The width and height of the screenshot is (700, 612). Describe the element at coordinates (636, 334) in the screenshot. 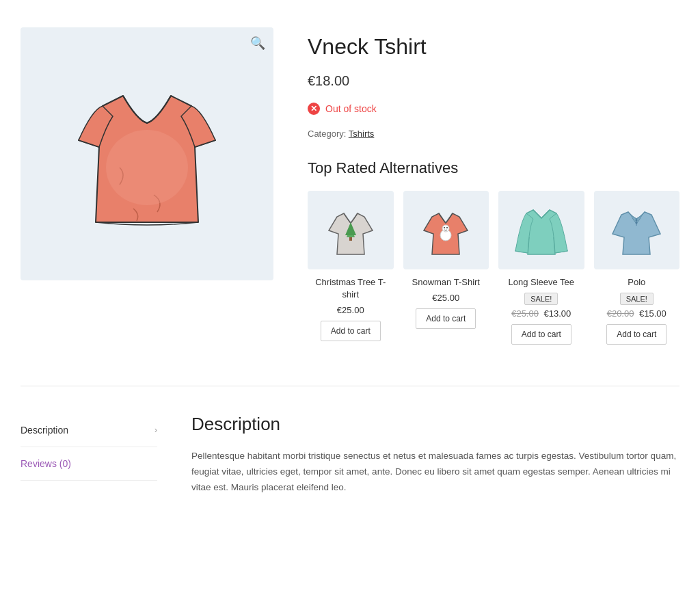

I see `add-to-cart-polo: Add to cart` at that location.